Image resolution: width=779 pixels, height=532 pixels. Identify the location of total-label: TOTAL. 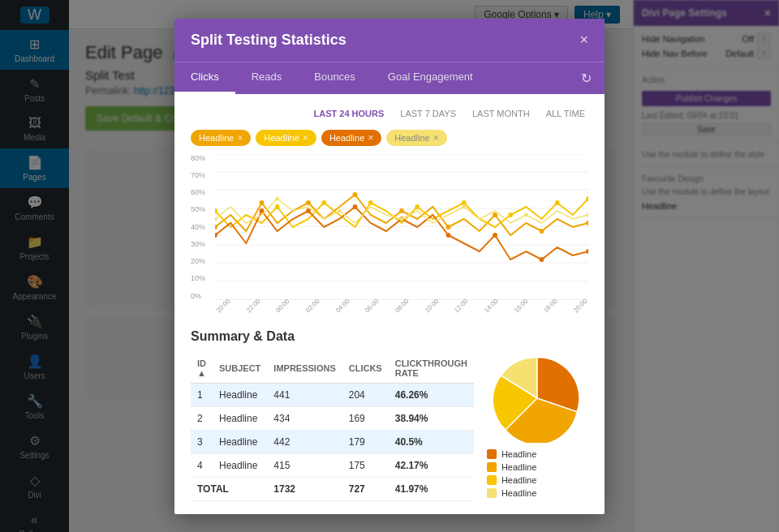
(229, 488).